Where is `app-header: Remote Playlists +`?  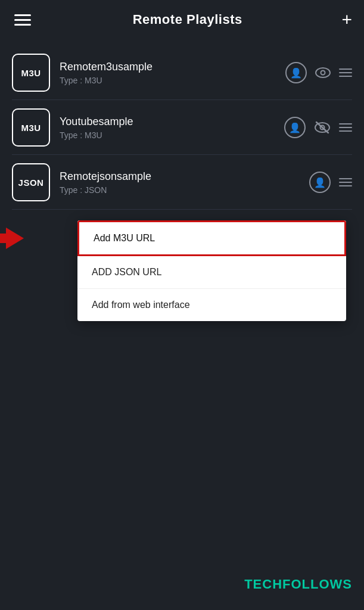
app-header: Remote Playlists + is located at coordinates (182, 20).